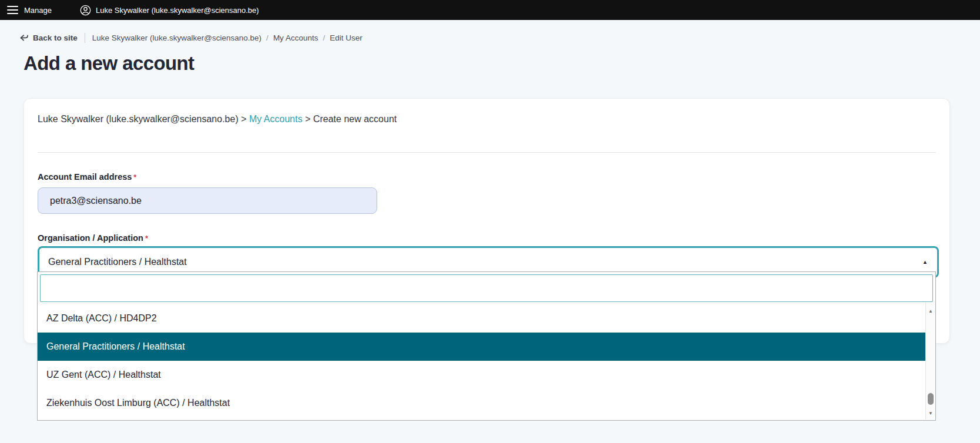 The width and height of the screenshot is (980, 443). What do you see at coordinates (931, 414) in the screenshot?
I see `scrollbar-down-icon: ▼` at bounding box center [931, 414].